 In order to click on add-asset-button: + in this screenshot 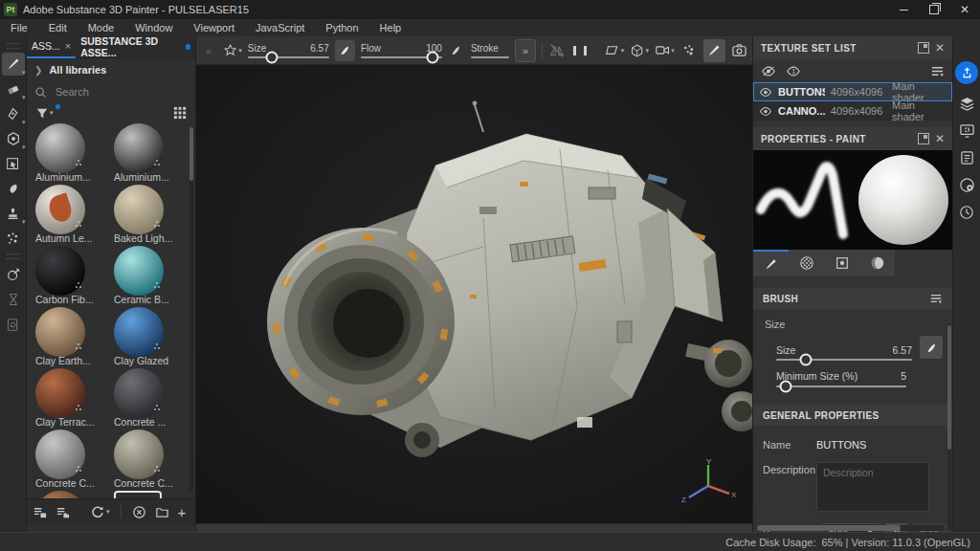, I will do `click(182, 513)`.